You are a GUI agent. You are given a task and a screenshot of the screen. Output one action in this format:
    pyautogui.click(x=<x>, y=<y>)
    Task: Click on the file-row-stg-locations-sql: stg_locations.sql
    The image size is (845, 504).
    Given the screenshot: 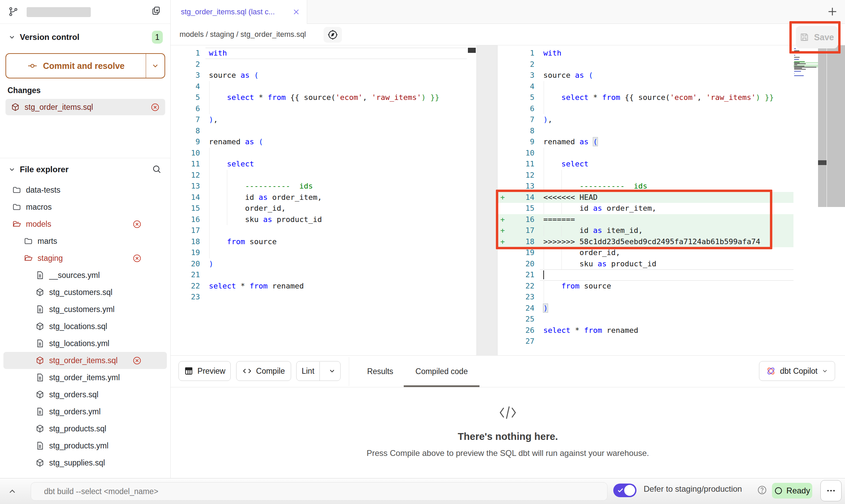 What is the action you would take?
    pyautogui.click(x=85, y=326)
    